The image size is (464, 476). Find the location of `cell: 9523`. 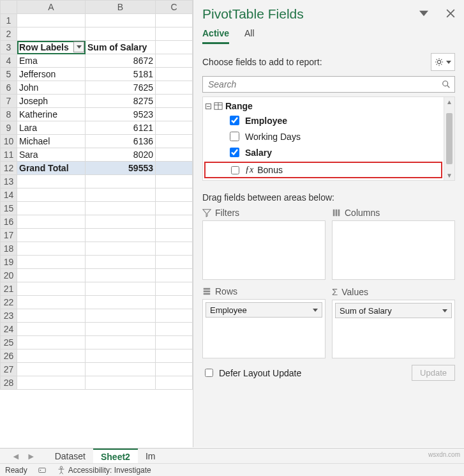

cell: 9523 is located at coordinates (121, 115).